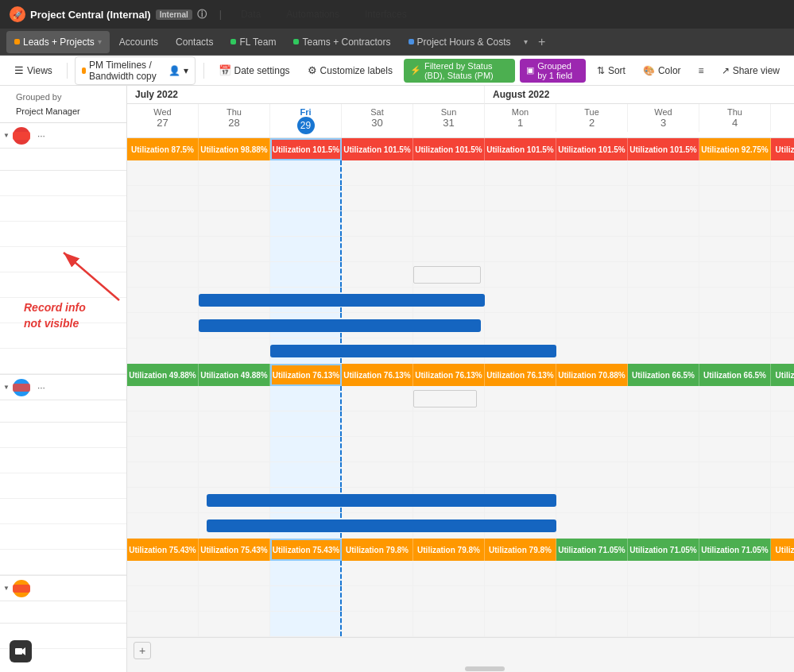 This screenshot has width=794, height=672. I want to click on expand-icon2: ▼, so click(6, 388).